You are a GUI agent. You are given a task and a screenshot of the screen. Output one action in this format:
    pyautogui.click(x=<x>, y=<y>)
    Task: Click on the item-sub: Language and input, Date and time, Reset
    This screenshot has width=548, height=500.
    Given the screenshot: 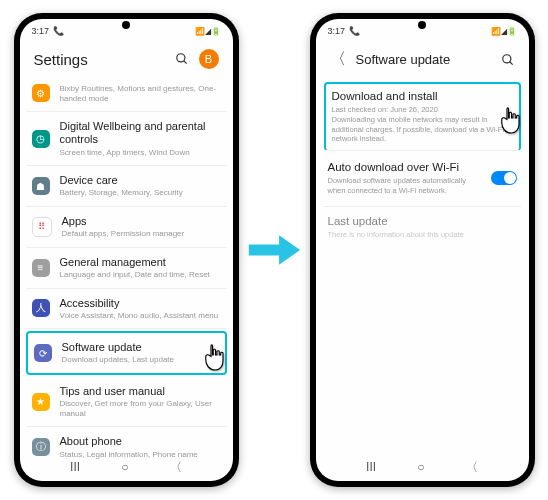 What is the action you would take?
    pyautogui.click(x=140, y=275)
    